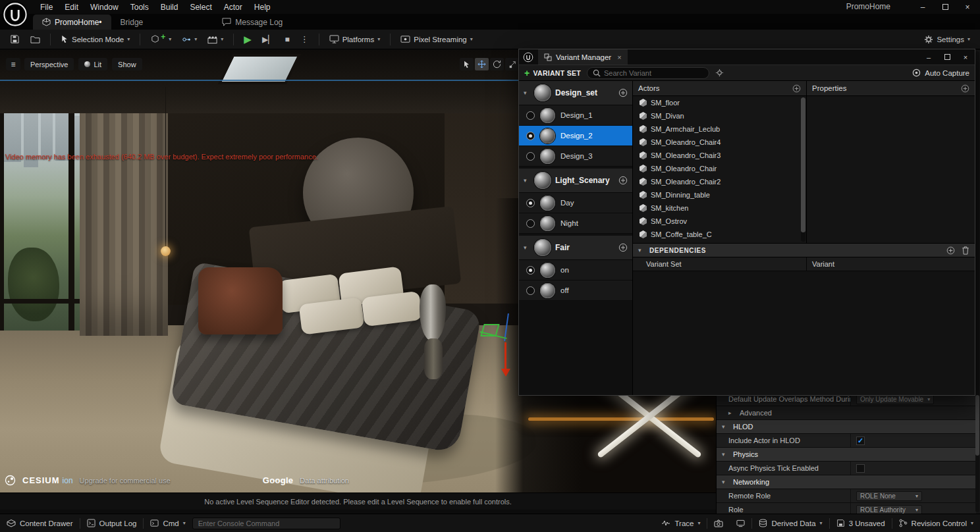  I want to click on derived-data-dropdown: Derived Data ▾, so click(790, 523).